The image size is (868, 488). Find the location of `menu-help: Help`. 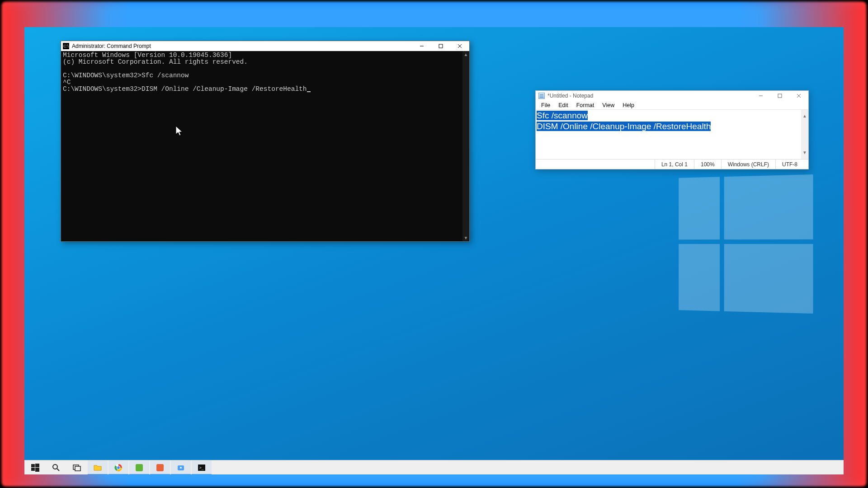

menu-help: Help is located at coordinates (628, 105).